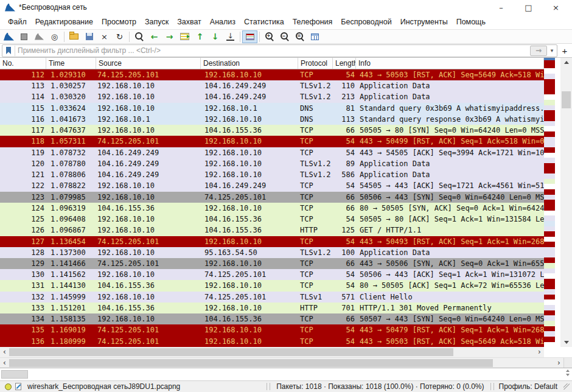 Image resolution: width=572 pixels, height=392 pixels. Describe the element at coordinates (269, 37) in the screenshot. I see `zoom-in-button: +` at that location.